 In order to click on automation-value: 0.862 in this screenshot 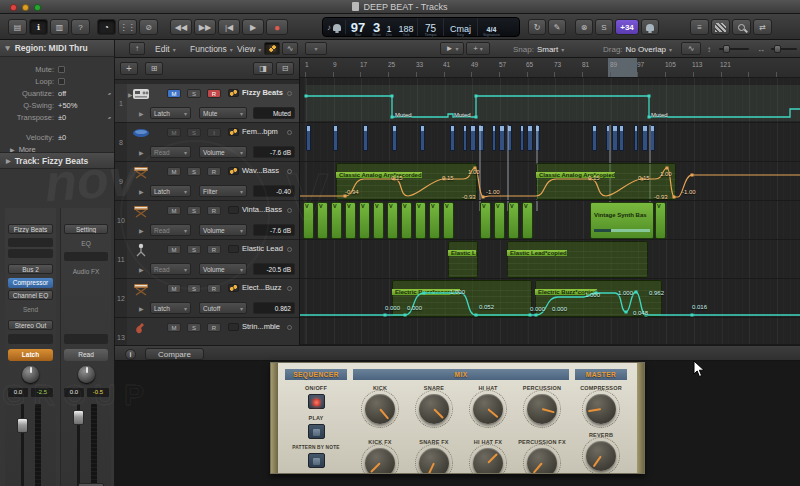, I will do `click(274, 308)`.